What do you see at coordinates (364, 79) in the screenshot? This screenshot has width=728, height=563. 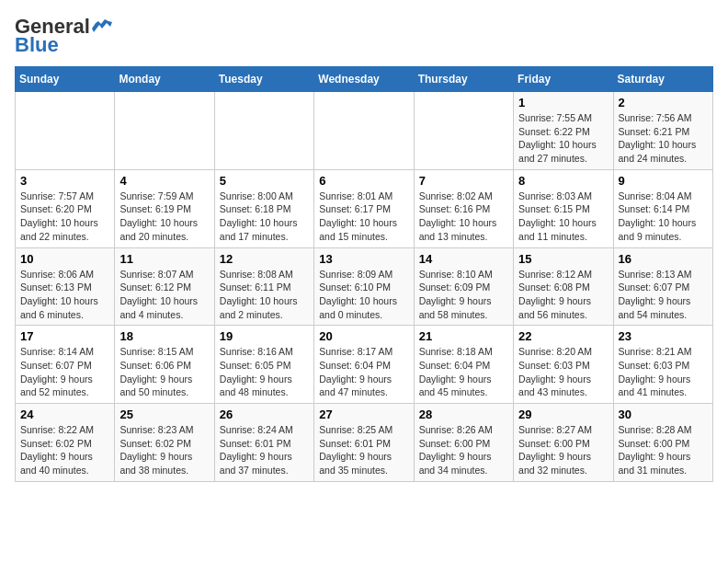 I see `calendar-header-row: SundayMondayTuesdayWednesdayThursdayFrid…` at bounding box center [364, 79].